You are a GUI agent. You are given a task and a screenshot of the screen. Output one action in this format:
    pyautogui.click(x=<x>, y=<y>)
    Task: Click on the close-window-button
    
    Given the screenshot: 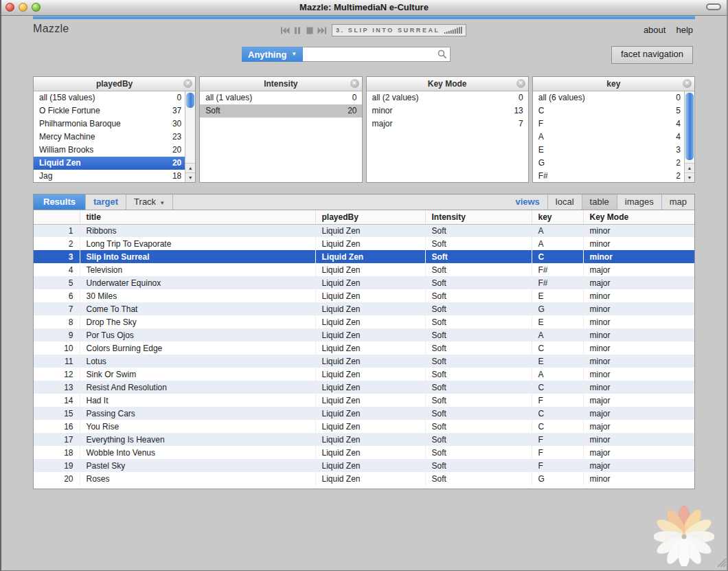 What is the action you would take?
    pyautogui.click(x=10, y=7)
    